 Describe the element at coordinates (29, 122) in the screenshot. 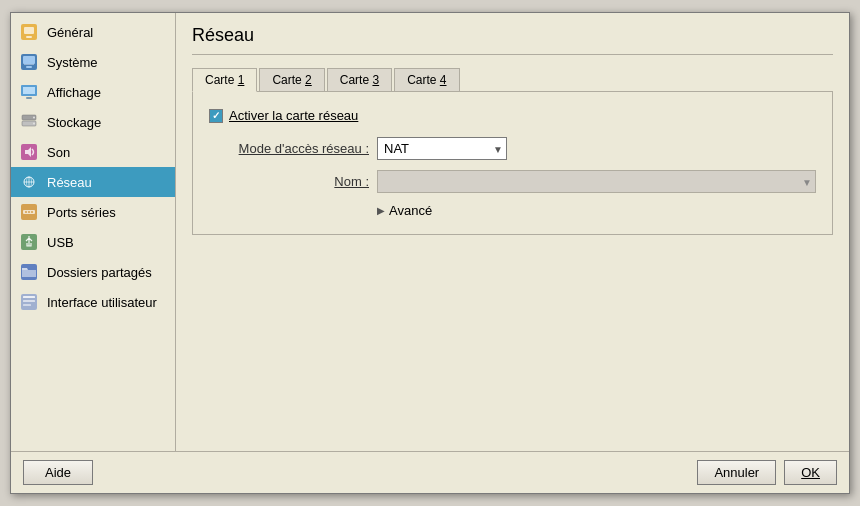

I see `stockage-icon` at that location.